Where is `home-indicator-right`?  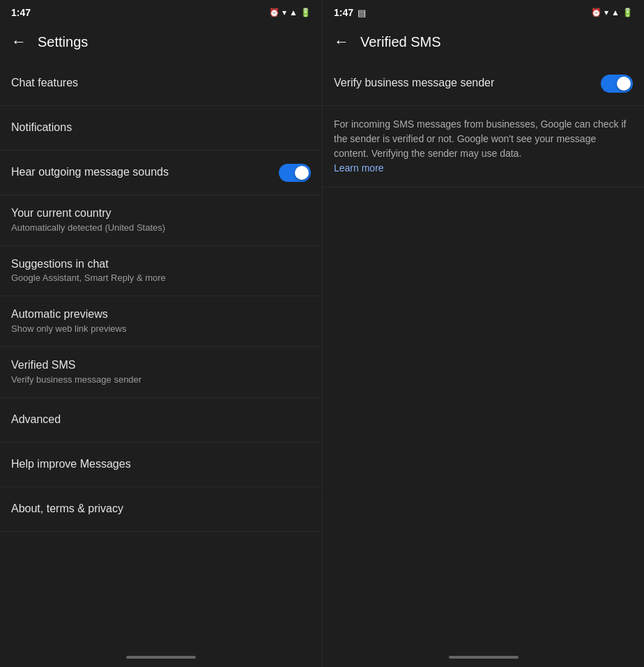 home-indicator-right is located at coordinates (484, 659).